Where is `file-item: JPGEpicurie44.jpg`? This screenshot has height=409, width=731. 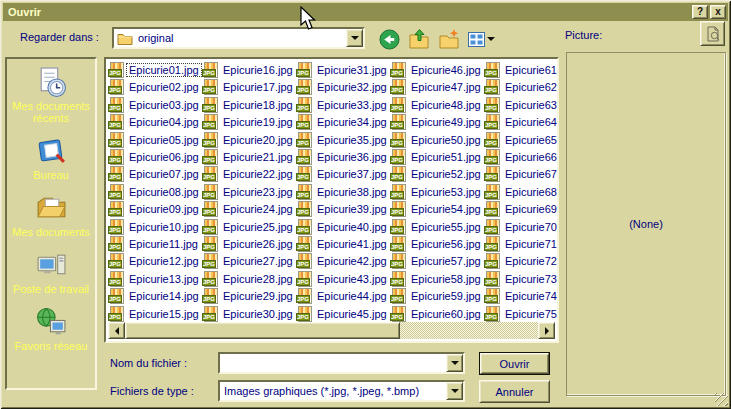
file-item: JPGEpicurie44.jpg is located at coordinates (344, 296).